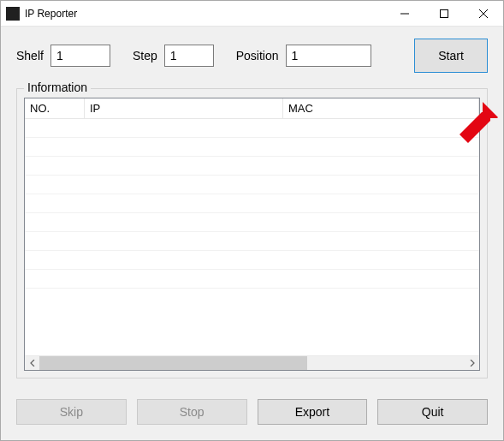  I want to click on start-button: Start, so click(451, 56).